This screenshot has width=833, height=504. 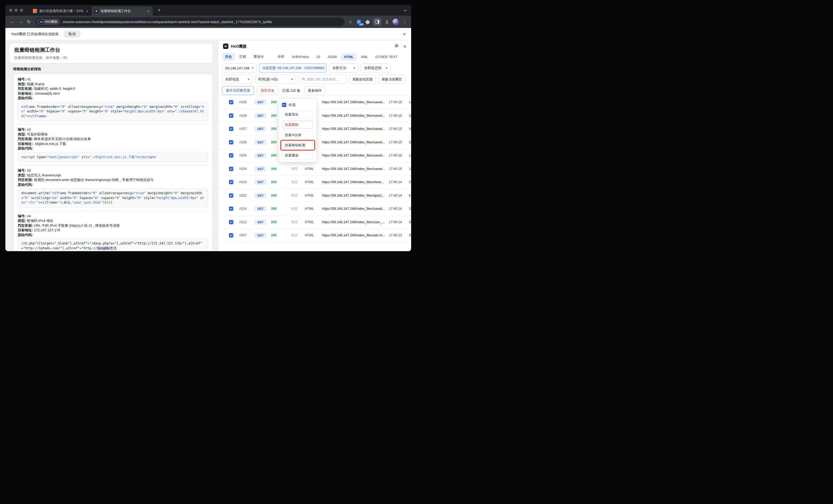 What do you see at coordinates (354, 235) in the screenshot?
I see `row-url: https://59.148.147.246/index_files/ads.h…` at bounding box center [354, 235].